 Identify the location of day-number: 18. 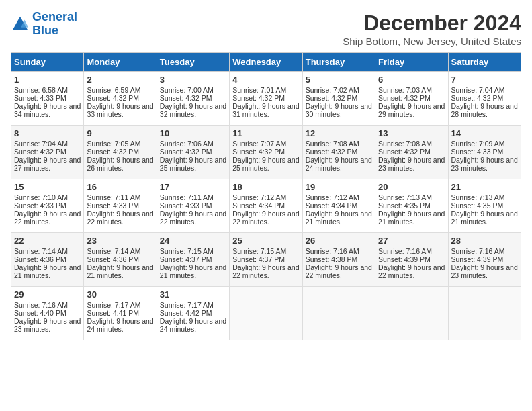
(266, 187).